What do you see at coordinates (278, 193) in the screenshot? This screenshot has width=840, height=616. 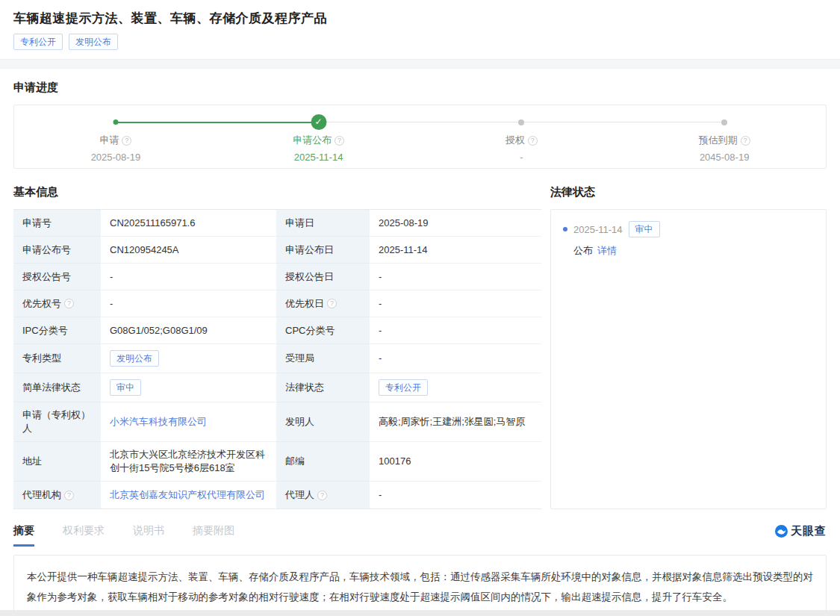 I see `basic-info-heading: 基本信息` at bounding box center [278, 193].